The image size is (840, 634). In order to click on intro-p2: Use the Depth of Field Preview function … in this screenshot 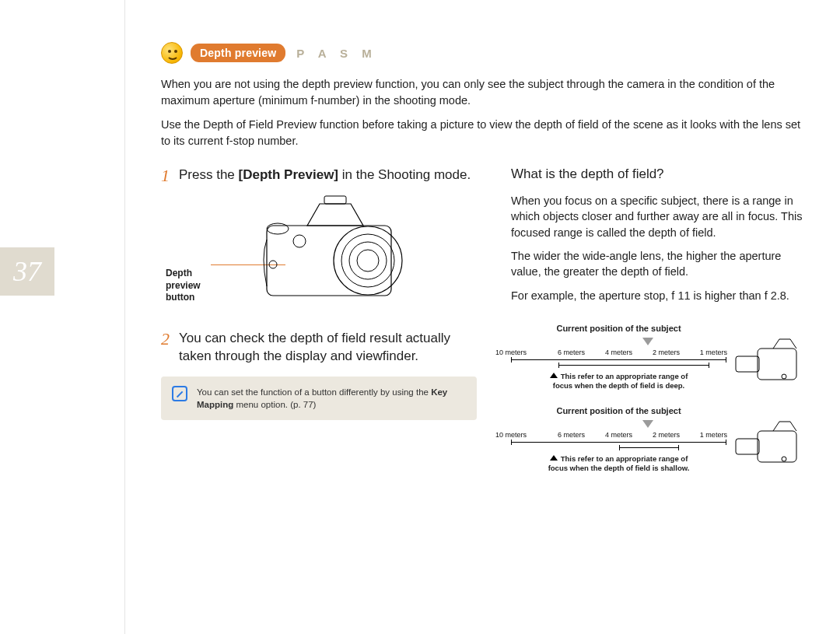, I will do `click(482, 133)`.